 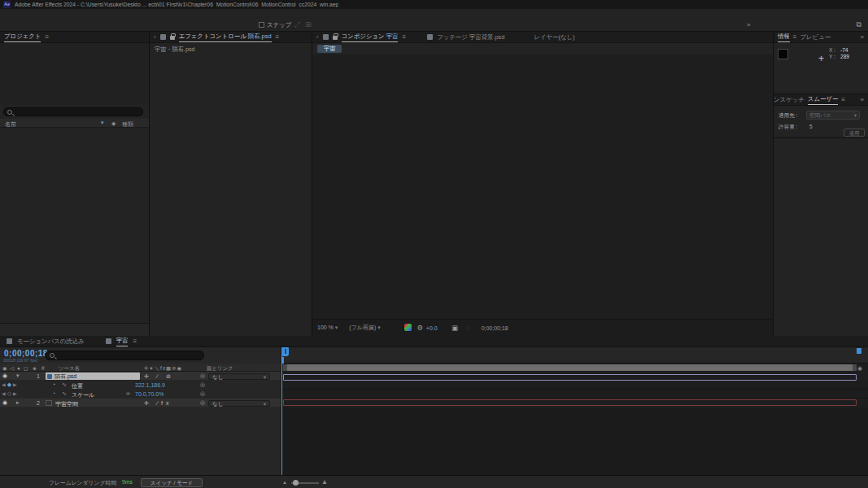 I want to click on layer-row-2: ◉ ▸ 2 宇宙空間 ✛ ∕fx ◎ なし▾, so click(x=140, y=403).